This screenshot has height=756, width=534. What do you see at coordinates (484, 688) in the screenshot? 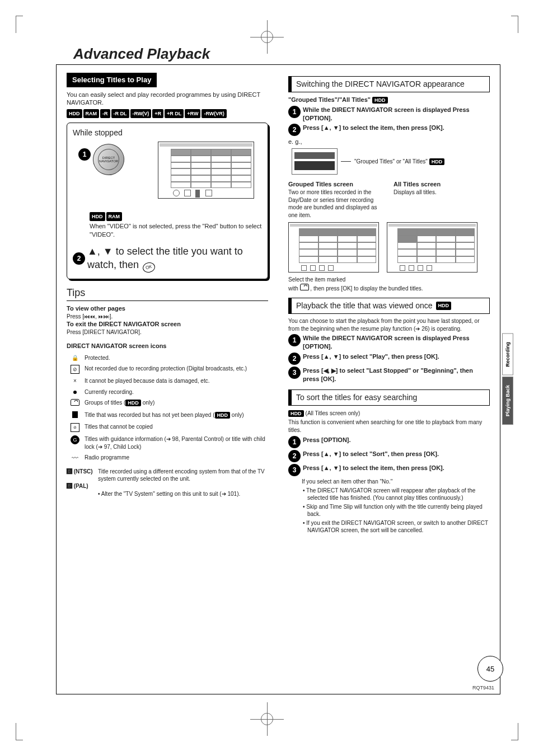
I see `document-code: RQT9431` at bounding box center [484, 688].